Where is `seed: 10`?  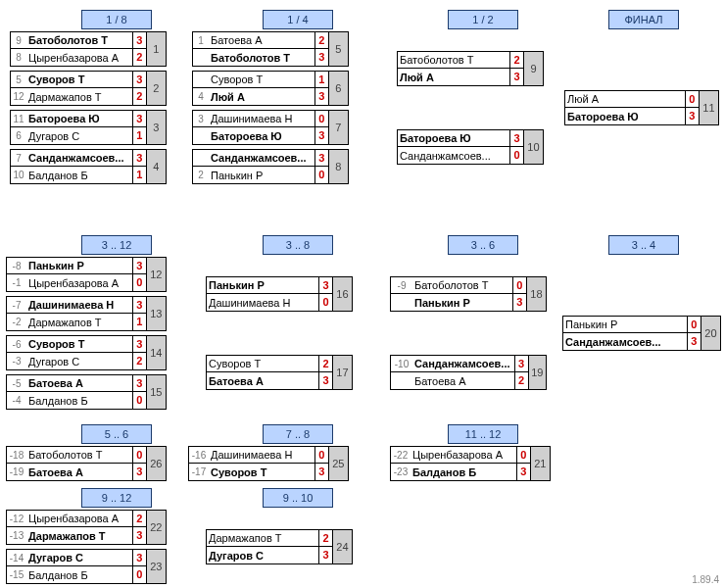
seed: 10 is located at coordinates (19, 174).